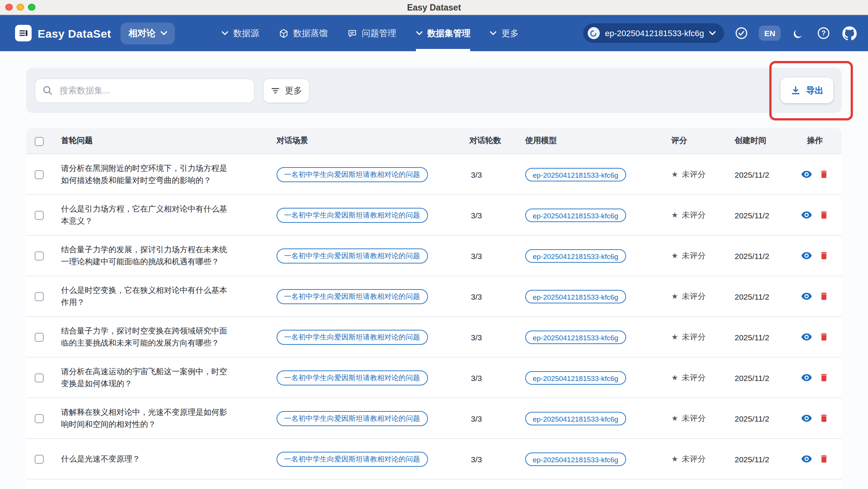  I want to click on github-button, so click(849, 33).